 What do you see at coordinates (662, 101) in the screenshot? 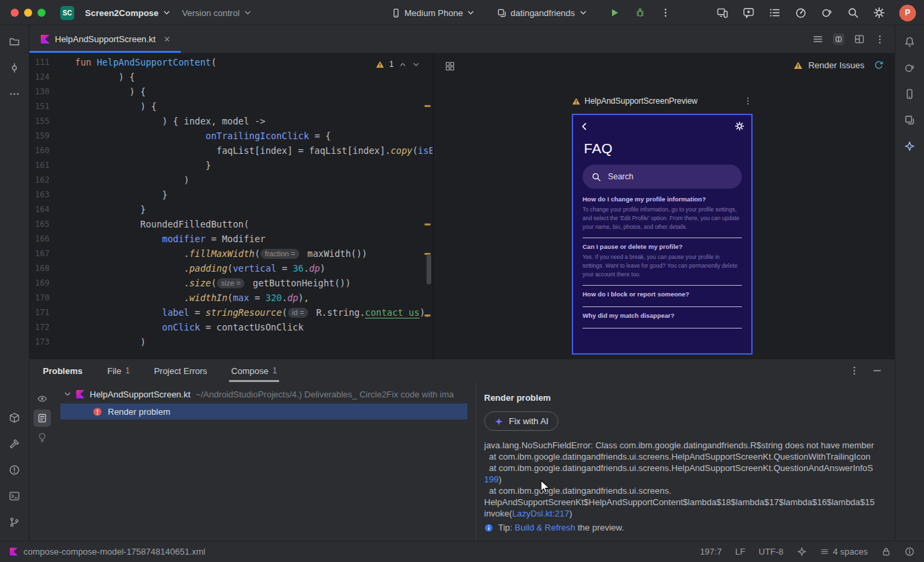
I see `preview-card-header: HelpAndSupportScreenPreview` at bounding box center [662, 101].